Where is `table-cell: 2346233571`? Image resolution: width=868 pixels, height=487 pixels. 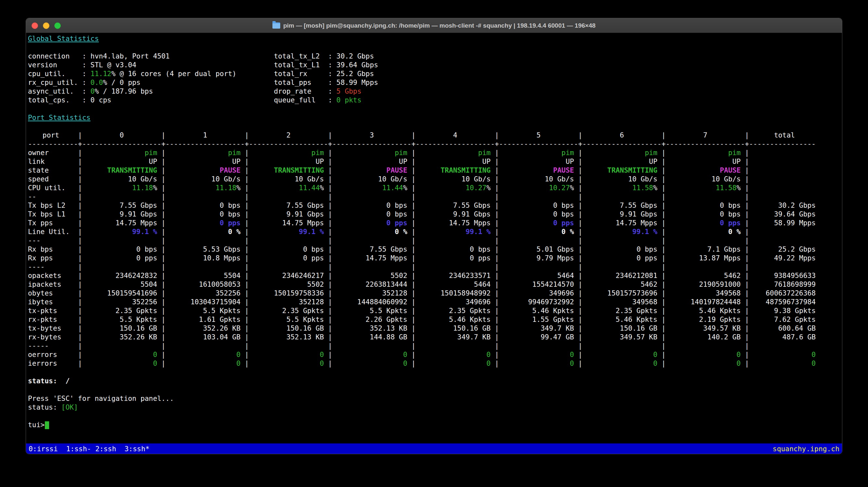
table-cell: 2346233571 is located at coordinates (455, 276).